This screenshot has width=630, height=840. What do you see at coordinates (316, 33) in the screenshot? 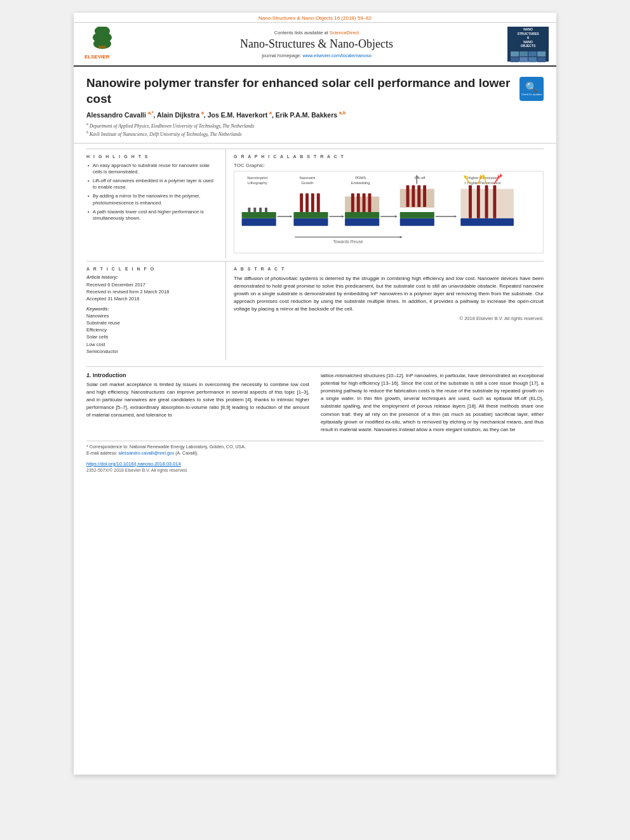
I see `contents-line: Contents lists available at ScienceDirec…` at bounding box center [316, 33].